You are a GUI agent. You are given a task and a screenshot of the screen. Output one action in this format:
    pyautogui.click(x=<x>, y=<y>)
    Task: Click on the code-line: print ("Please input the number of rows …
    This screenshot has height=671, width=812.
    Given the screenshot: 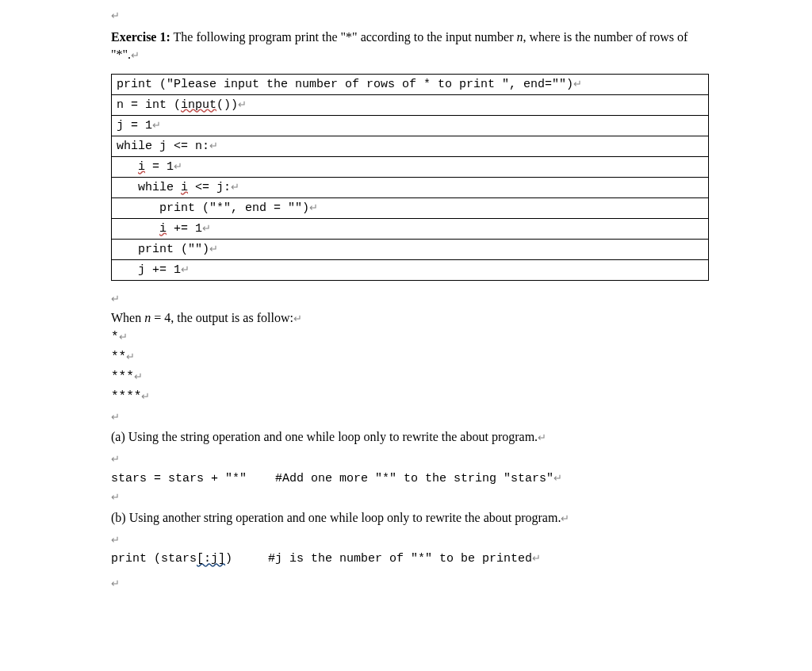 What is the action you would take?
    pyautogui.click(x=410, y=85)
    